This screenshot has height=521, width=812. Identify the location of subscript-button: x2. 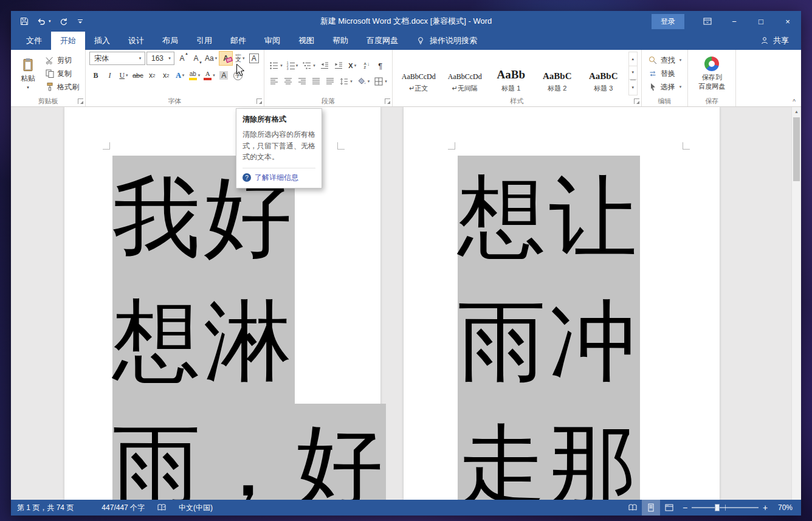
(152, 75).